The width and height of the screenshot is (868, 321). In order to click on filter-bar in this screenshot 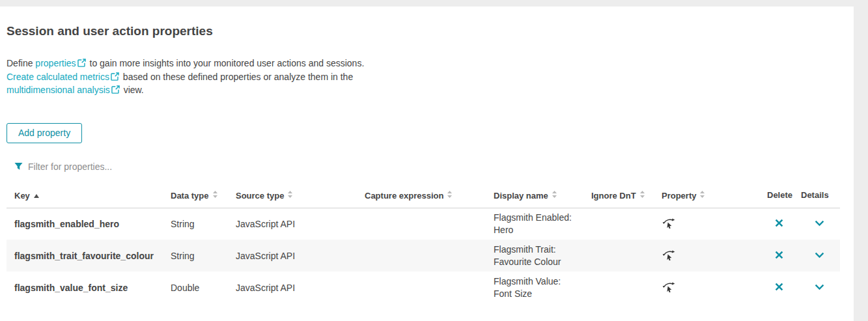, I will do `click(430, 167)`.